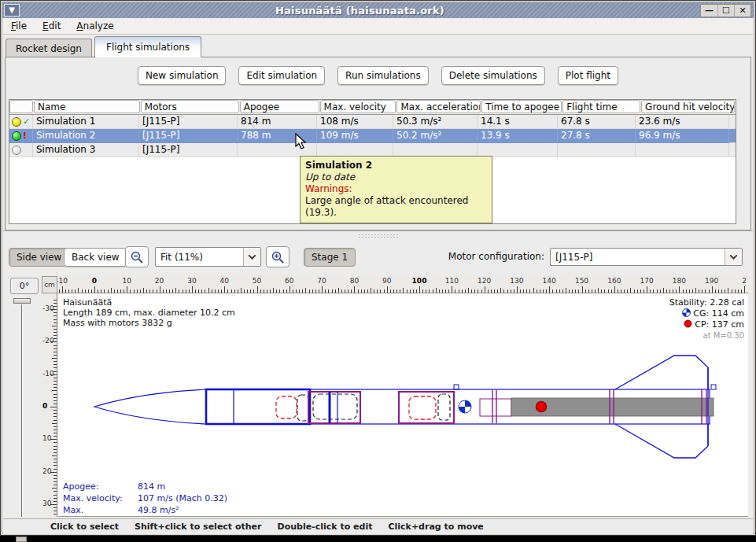 Image resolution: width=756 pixels, height=542 pixels. Describe the element at coordinates (436, 527) in the screenshot. I see `hint-click-drag: Click+drag to move` at that location.